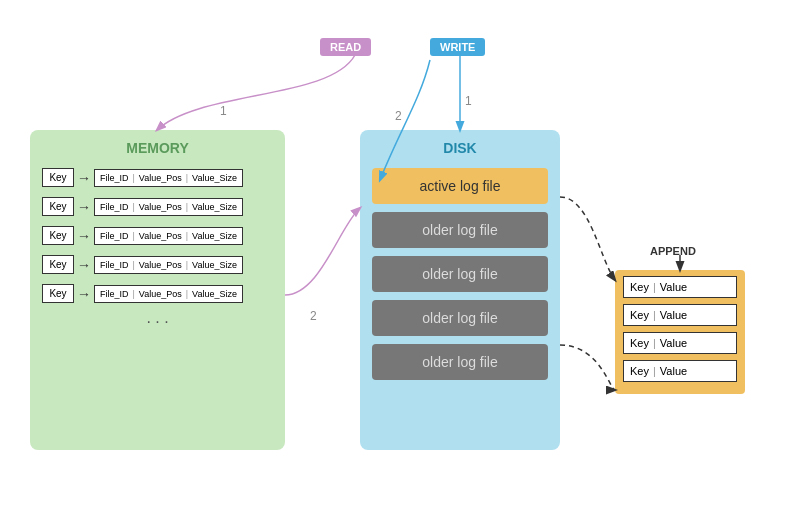  I want to click on detail-row-4: Key | Value, so click(680, 371).